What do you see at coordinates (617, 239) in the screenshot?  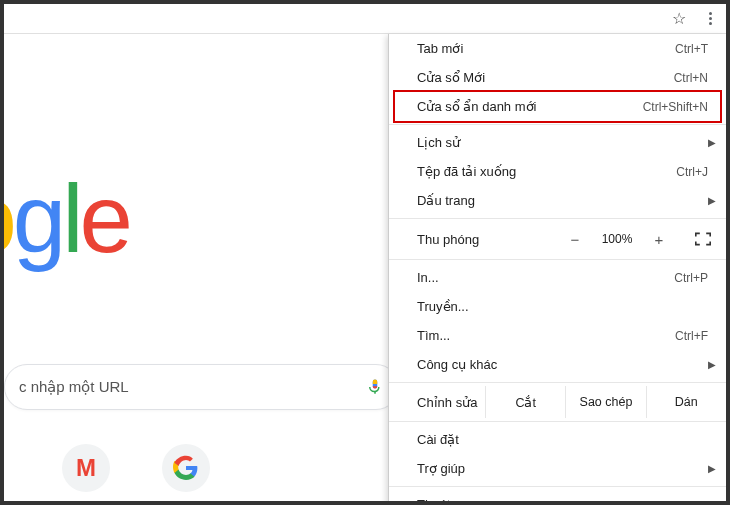 I see `zoom-value: 100%` at bounding box center [617, 239].